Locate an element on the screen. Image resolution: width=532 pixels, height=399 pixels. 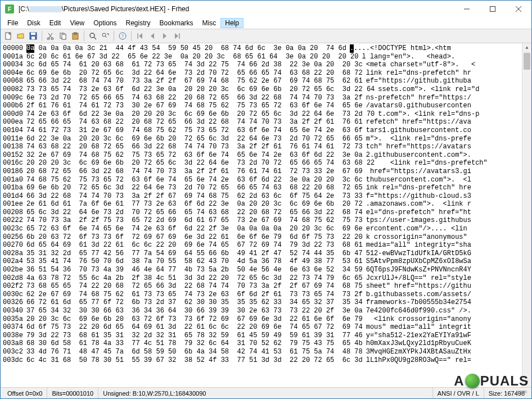
hex-row: 001ba69 6e 6b 20 72 65 6c 3d 22 64 6e 73… is located at coordinates (266, 188).